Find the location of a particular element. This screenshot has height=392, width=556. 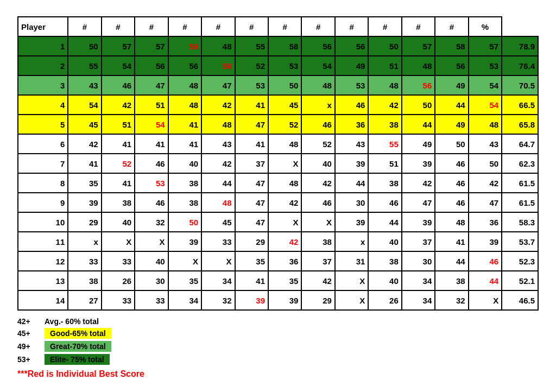

row-9-cell-10: 39 is located at coordinates (418, 222).